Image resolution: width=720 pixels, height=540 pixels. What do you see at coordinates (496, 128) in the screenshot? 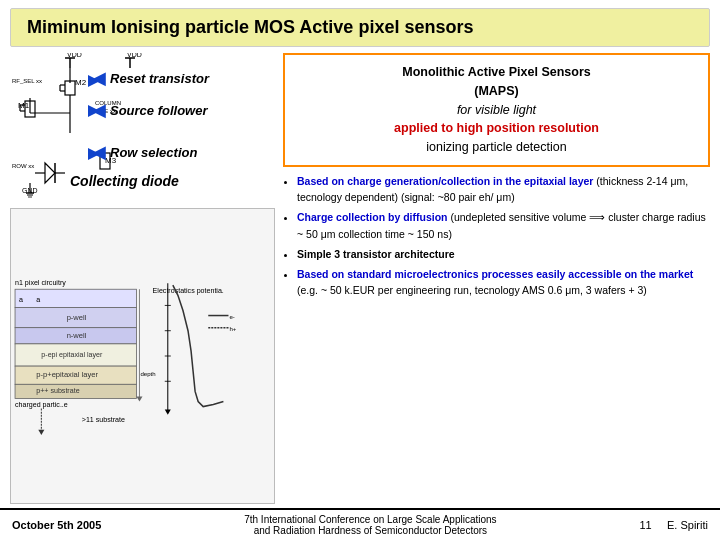
I see `maps-line2: applied to high position resolution` at bounding box center [496, 128].